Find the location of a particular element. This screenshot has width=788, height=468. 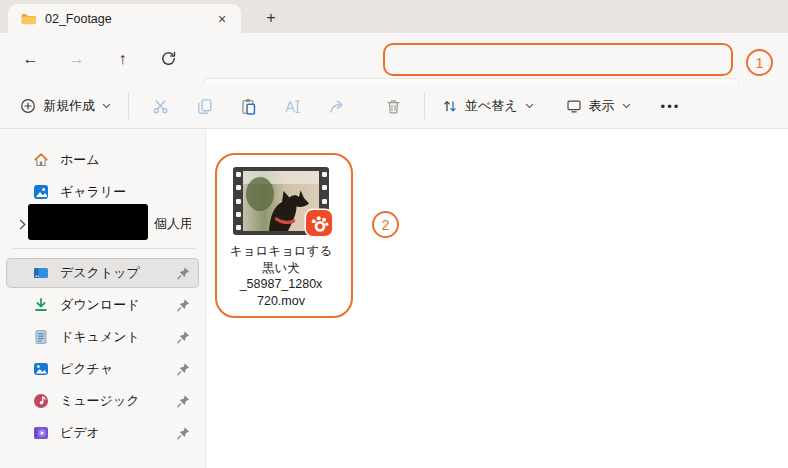

more-options-button: ••• is located at coordinates (671, 106).